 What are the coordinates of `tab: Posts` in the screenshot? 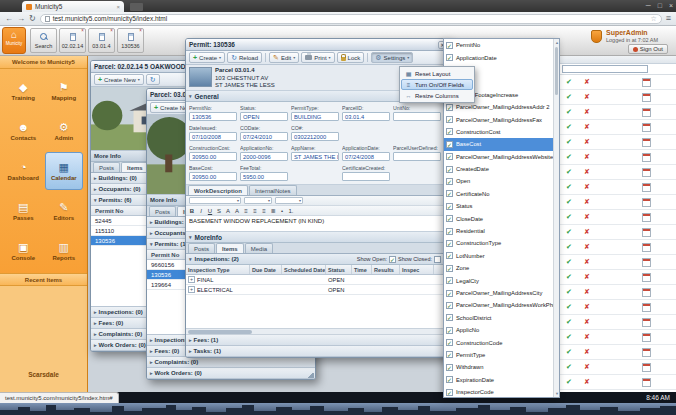 It's located at (106, 167).